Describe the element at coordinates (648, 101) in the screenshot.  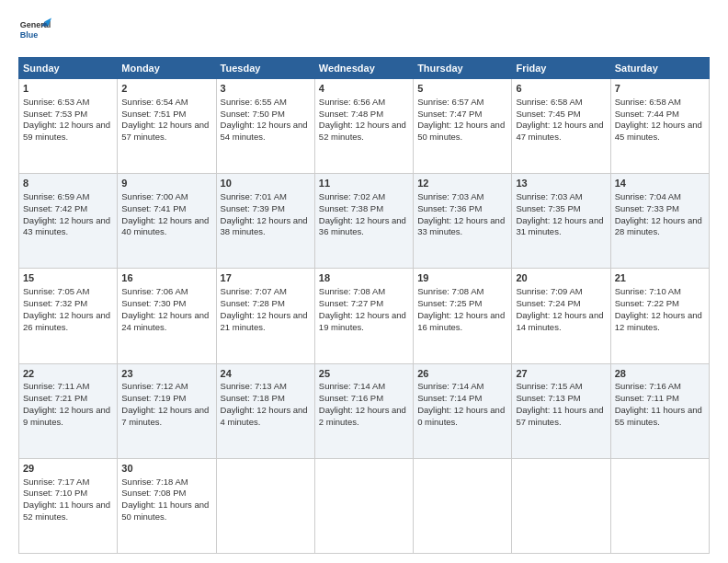
I see `sunrise-text: Sunrise: 6:58 AM` at that location.